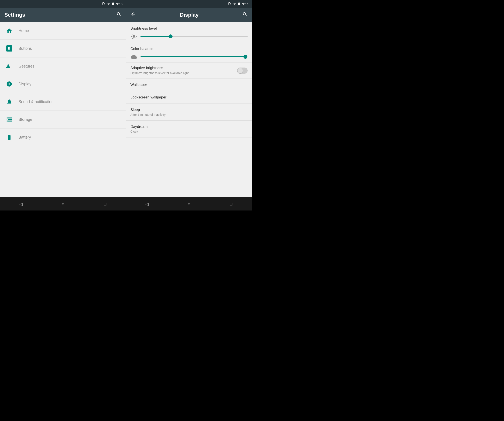 This screenshot has width=504, height=421. What do you see at coordinates (189, 110) in the screenshot?
I see `display-settings-list: Brightness level Color balance` at bounding box center [189, 110].